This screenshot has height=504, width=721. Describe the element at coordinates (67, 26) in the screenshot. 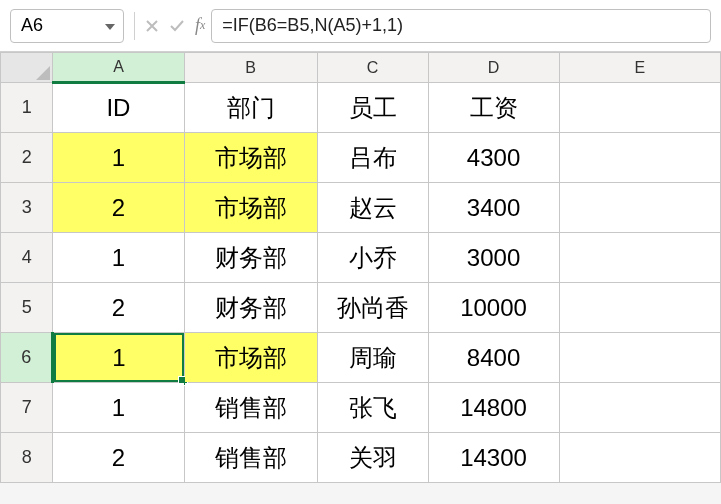

I see `name-box-container` at that location.